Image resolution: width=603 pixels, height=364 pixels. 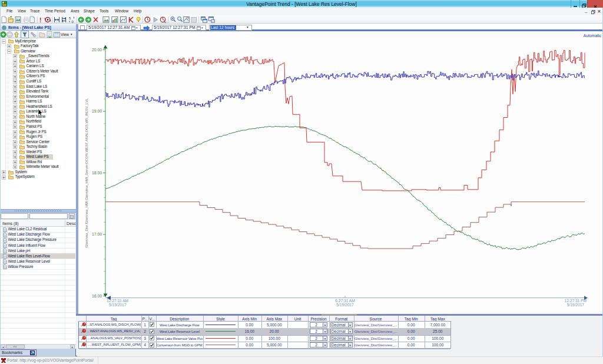 What do you see at coordinates (576, 300) in the screenshot?
I see `svg-text: 12:27:31 PM` at bounding box center [576, 300].